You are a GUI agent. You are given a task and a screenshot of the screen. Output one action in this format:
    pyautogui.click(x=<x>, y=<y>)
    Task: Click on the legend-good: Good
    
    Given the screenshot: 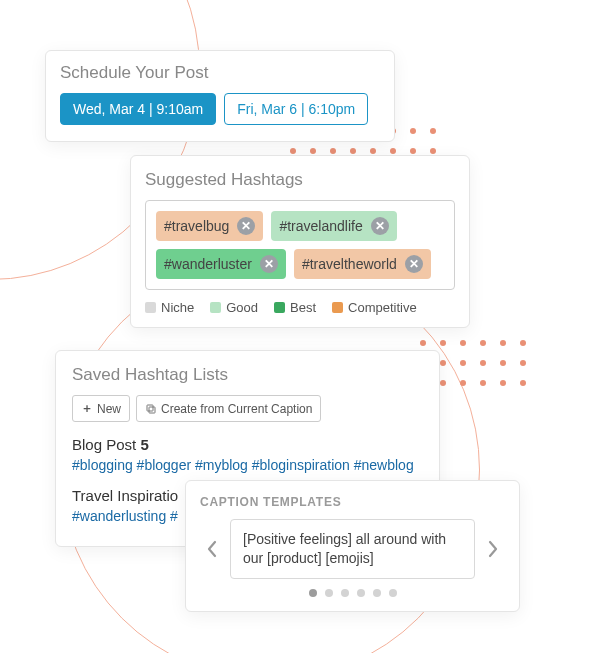 What is the action you would take?
    pyautogui.click(x=234, y=308)
    